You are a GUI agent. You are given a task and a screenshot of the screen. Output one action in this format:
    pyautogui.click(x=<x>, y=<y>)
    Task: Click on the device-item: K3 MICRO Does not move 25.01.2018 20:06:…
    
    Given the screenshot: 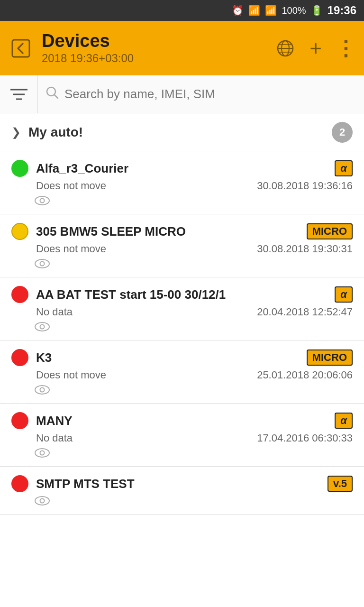 What is the action you would take?
    pyautogui.click(x=182, y=372)
    